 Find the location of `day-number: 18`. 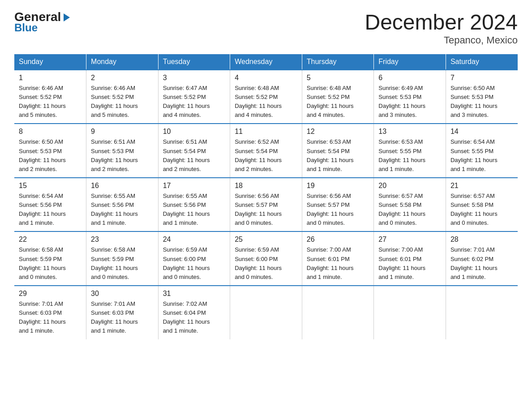

day-number: 18 is located at coordinates (266, 186).